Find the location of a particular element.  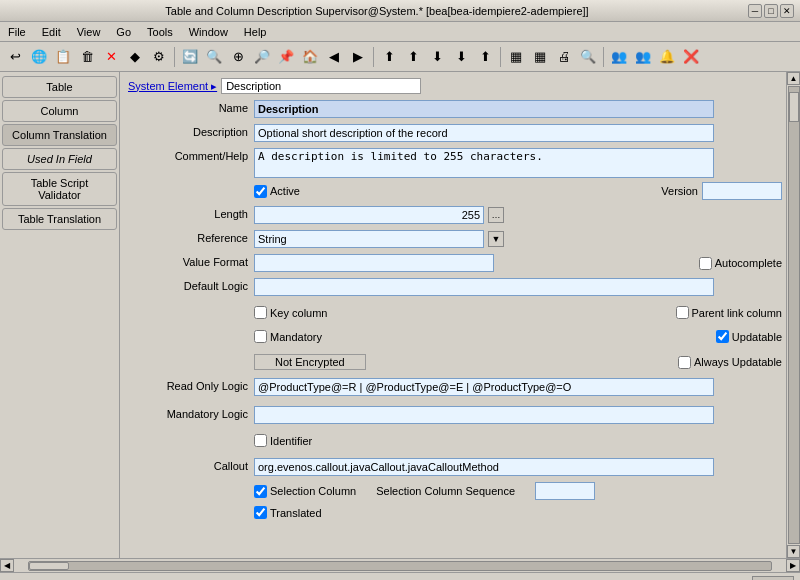

scroll-v-thumb is located at coordinates (794, 107).